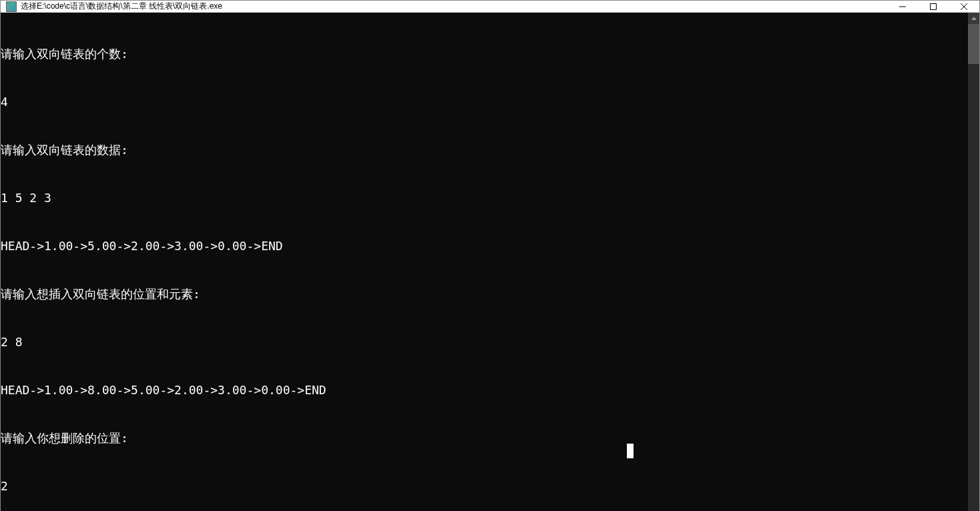  I want to click on minimize-icon, so click(903, 7).